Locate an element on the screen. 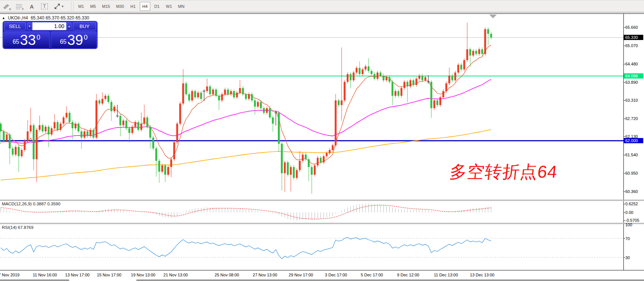 Image resolution: width=644 pixels, height=282 pixels. time-axis-label: 11 Dec 13:00 is located at coordinates (446, 275).